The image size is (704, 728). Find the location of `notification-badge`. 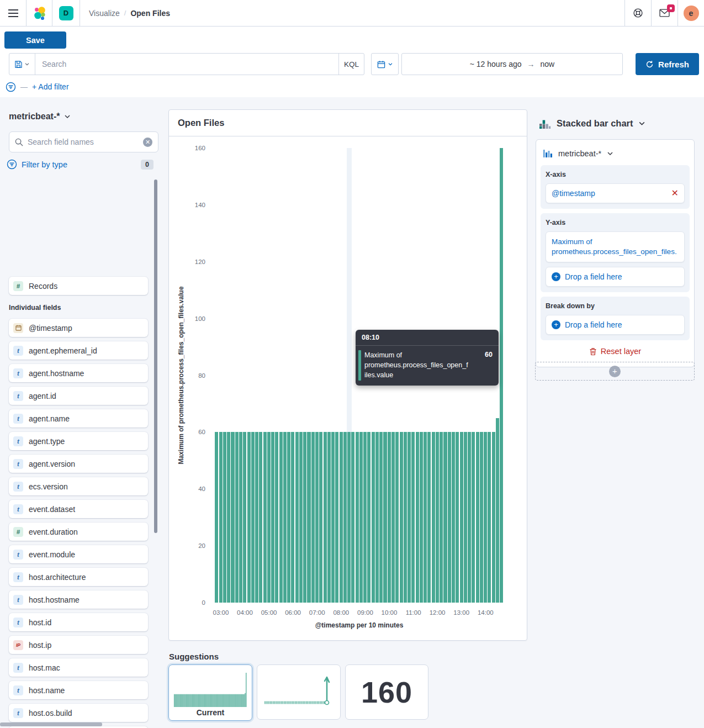

notification-badge is located at coordinates (671, 8).